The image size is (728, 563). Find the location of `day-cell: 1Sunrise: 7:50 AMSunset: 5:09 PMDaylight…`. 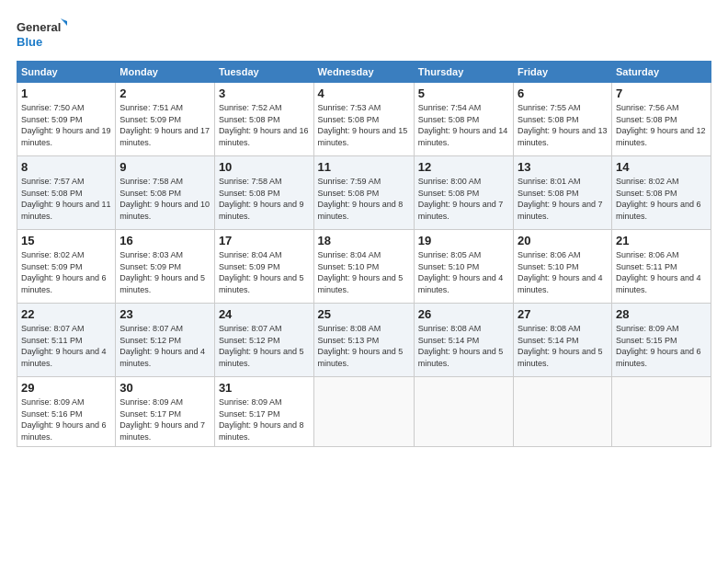

day-cell: 1Sunrise: 7:50 AMSunset: 5:09 PMDaylight… is located at coordinates (66, 120).